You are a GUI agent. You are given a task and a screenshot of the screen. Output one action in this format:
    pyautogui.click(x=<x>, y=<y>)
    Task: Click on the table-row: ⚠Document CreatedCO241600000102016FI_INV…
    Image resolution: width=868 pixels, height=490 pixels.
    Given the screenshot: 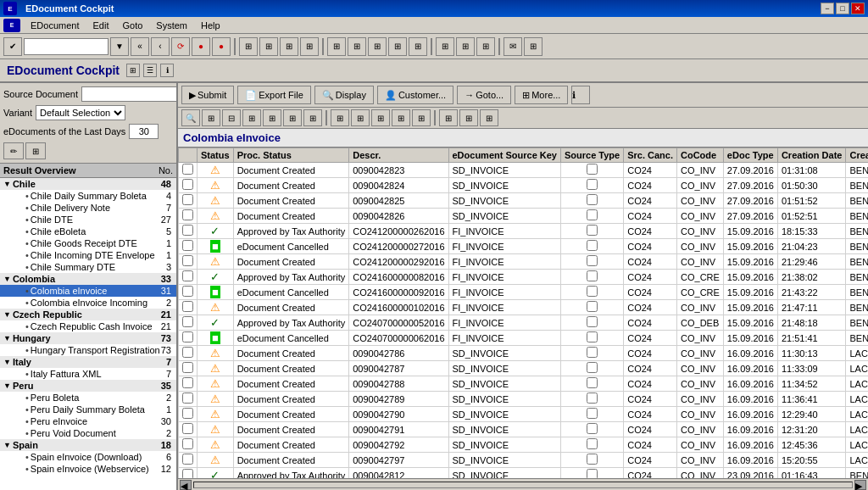 What is the action you would take?
    pyautogui.click(x=524, y=308)
    